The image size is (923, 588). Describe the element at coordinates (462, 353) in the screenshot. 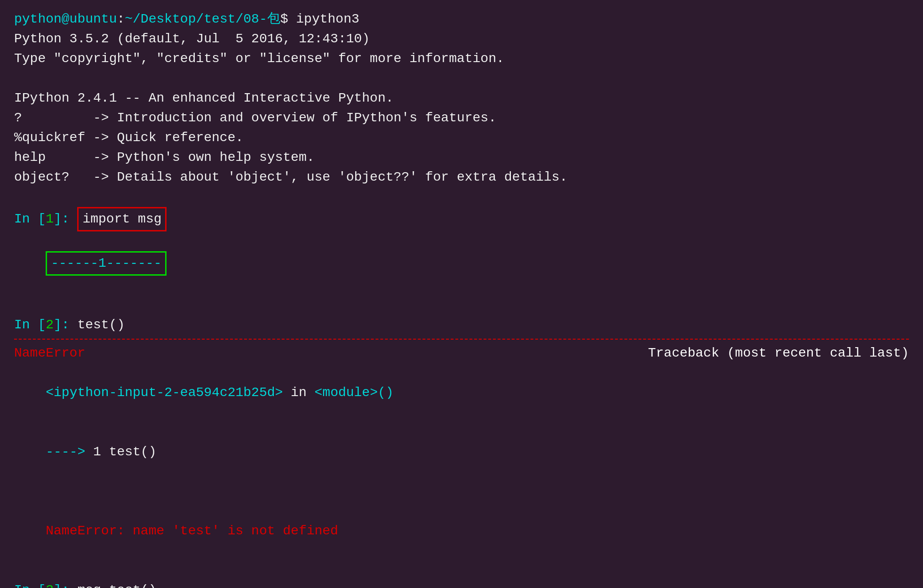

I see `traceback-header-line: NameError Traceback (most recent call la…` at that location.